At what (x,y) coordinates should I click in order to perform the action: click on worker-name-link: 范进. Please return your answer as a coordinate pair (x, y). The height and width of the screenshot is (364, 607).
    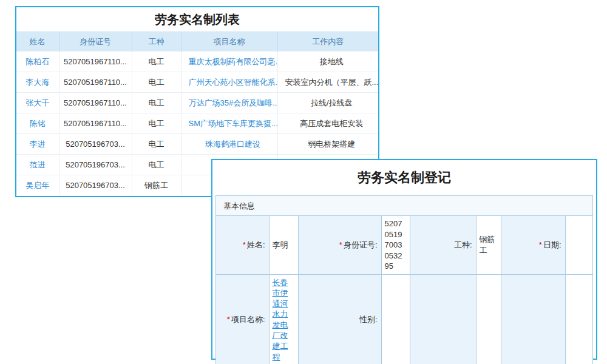
    Looking at the image, I should click on (38, 165).